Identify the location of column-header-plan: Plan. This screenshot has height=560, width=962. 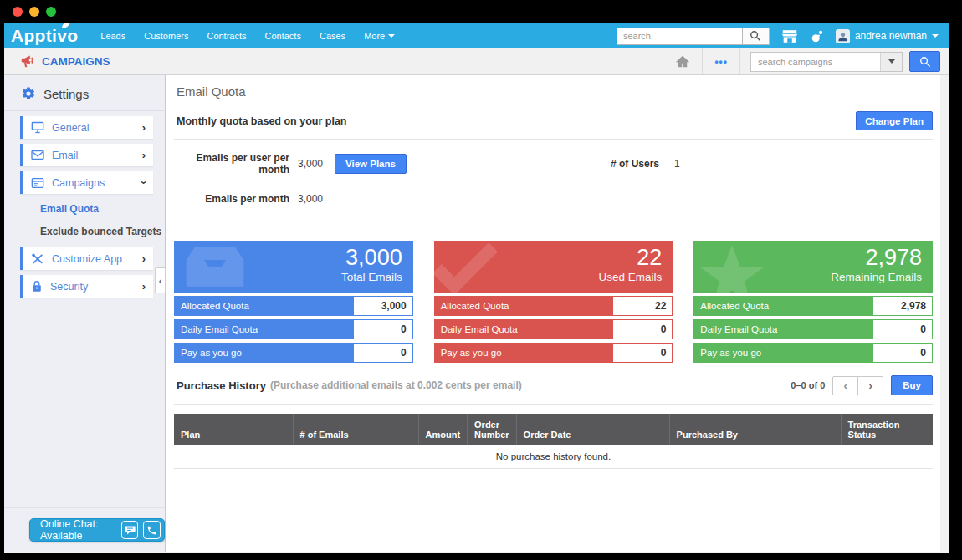
(233, 430).